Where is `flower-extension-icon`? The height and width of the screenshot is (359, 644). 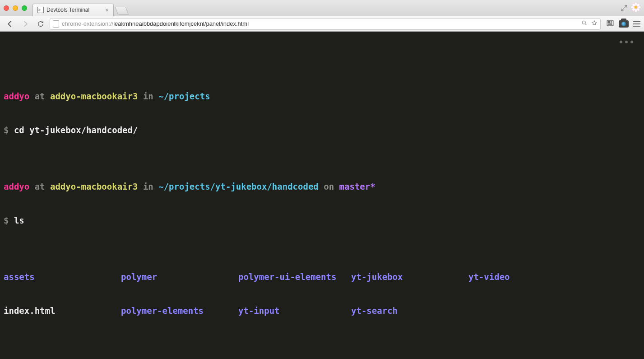
flower-extension-icon is located at coordinates (636, 8).